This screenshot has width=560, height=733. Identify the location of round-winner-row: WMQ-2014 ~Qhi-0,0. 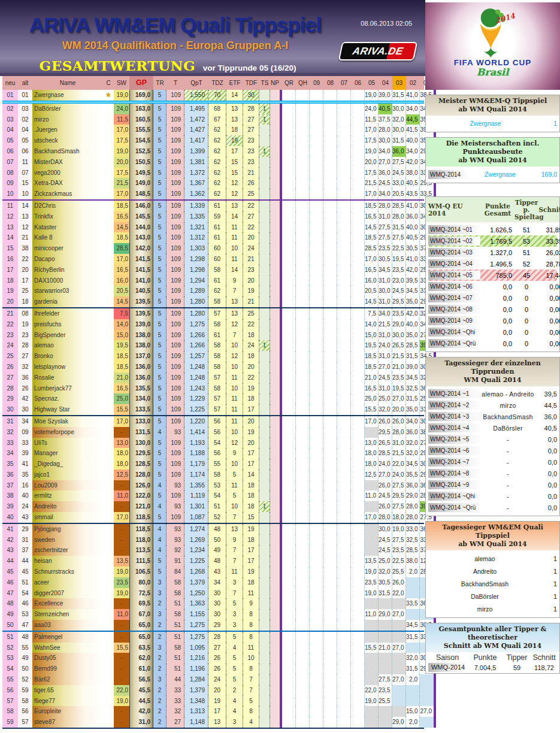
(492, 496).